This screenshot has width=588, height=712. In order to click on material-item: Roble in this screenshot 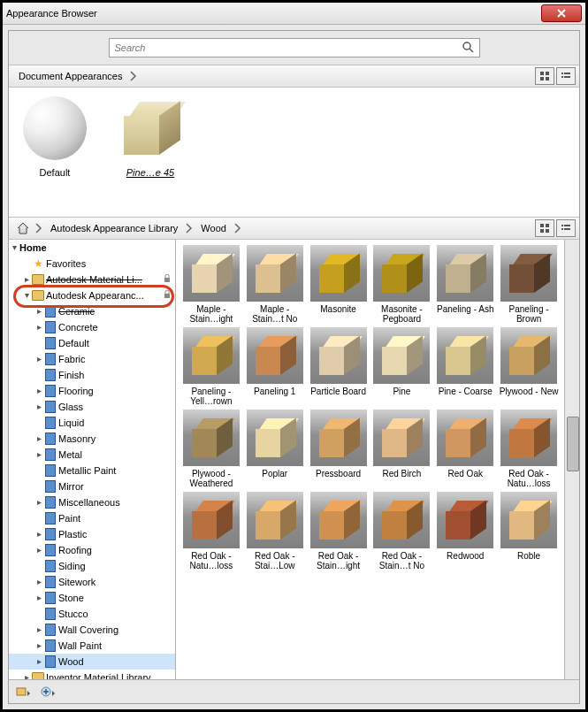, I will do `click(529, 531)`.